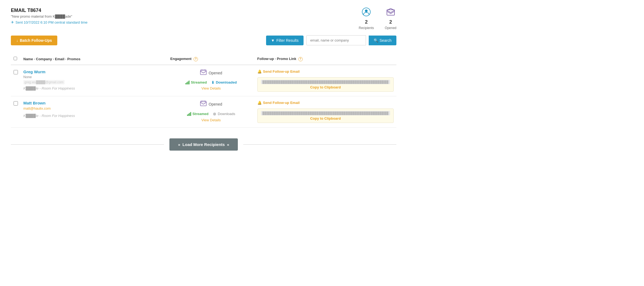  What do you see at coordinates (211, 104) in the screenshot?
I see `row2-opened-row: Opened` at bounding box center [211, 104].